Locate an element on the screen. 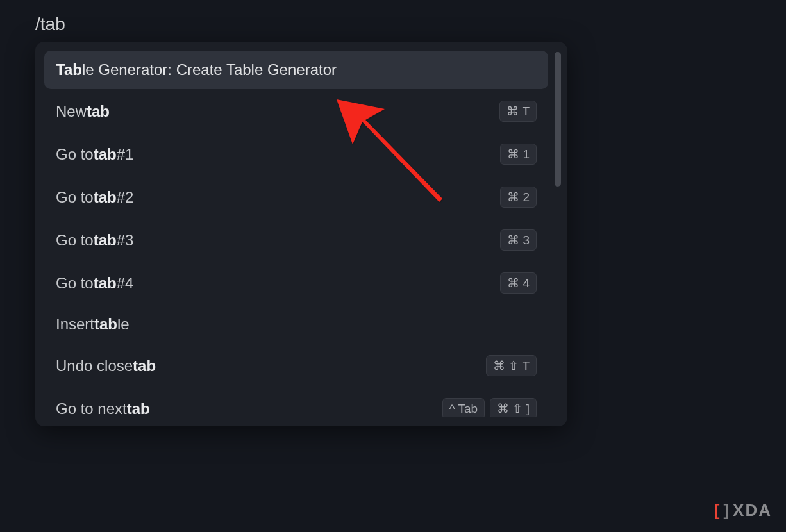 This screenshot has width=786, height=532. scrollbar is located at coordinates (558, 234).